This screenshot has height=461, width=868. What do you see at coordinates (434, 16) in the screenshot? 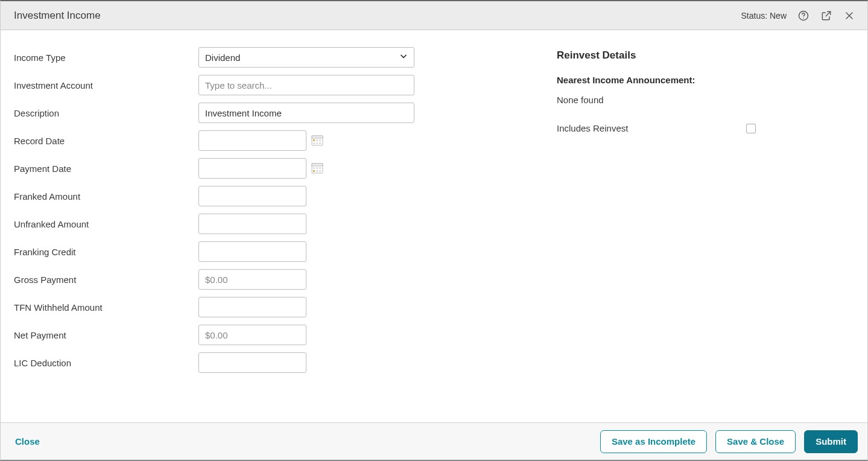
I see `dialog-header: Investment Income Status: New` at bounding box center [434, 16].